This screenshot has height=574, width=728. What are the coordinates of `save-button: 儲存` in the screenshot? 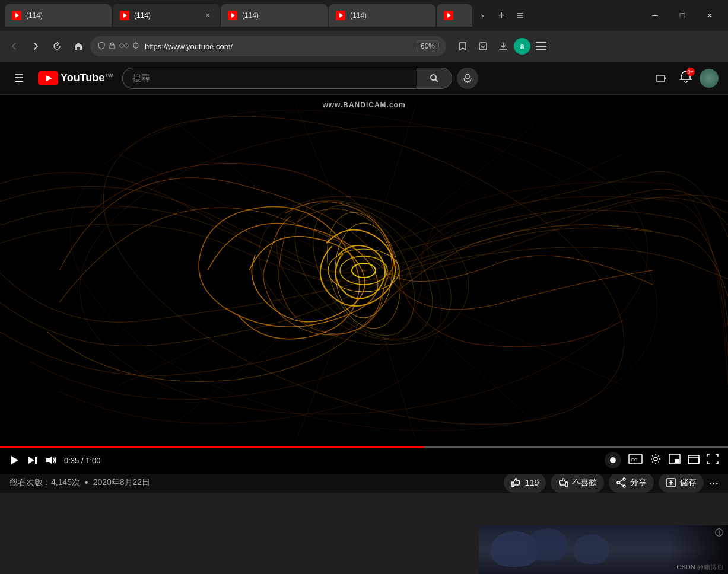 It's located at (681, 483).